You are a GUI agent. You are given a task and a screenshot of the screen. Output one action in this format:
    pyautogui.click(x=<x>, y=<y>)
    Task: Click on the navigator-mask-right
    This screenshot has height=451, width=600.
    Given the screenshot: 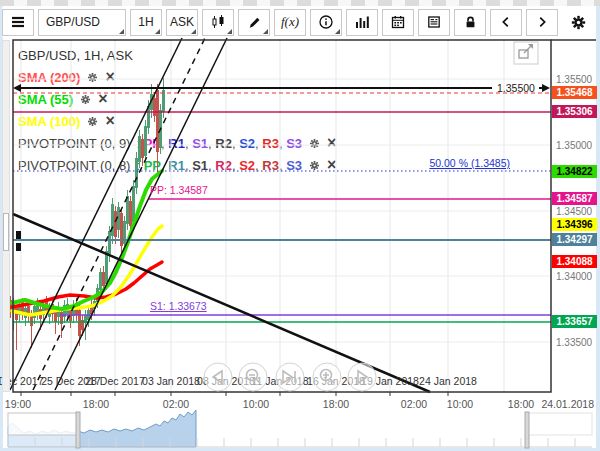 What is the action you would take?
    pyautogui.click(x=560, y=424)
    